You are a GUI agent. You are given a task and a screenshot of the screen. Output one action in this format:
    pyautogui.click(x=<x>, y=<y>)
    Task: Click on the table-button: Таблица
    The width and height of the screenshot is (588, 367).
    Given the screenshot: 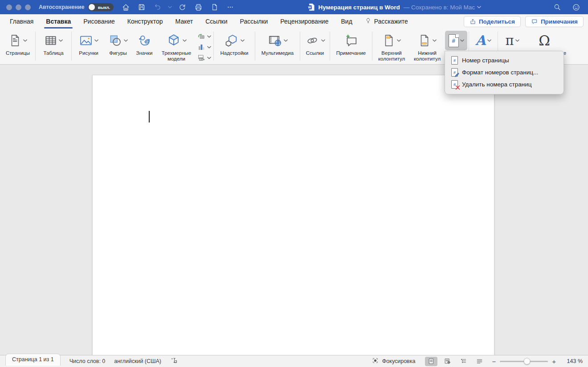 What is the action you would take?
    pyautogui.click(x=53, y=44)
    